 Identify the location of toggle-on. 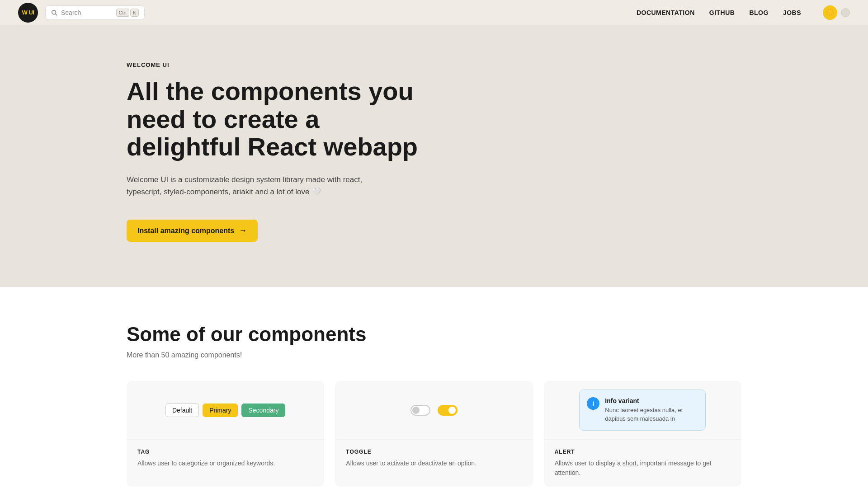
(448, 410).